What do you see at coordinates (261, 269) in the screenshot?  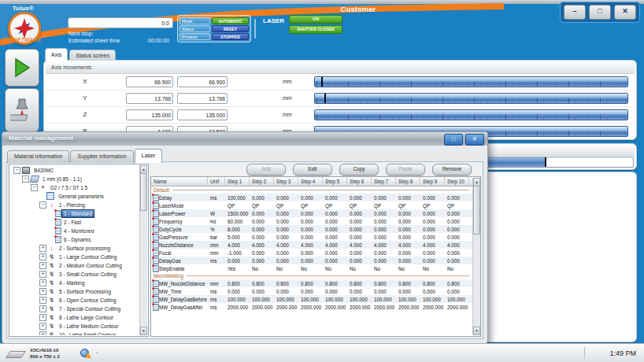 I see `parameter-value: No` at bounding box center [261, 269].